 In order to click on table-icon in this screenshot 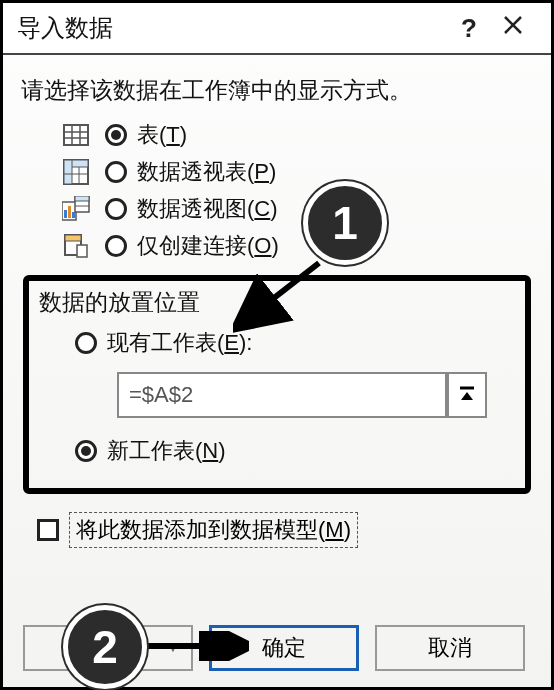, I will do `click(76, 135)`.